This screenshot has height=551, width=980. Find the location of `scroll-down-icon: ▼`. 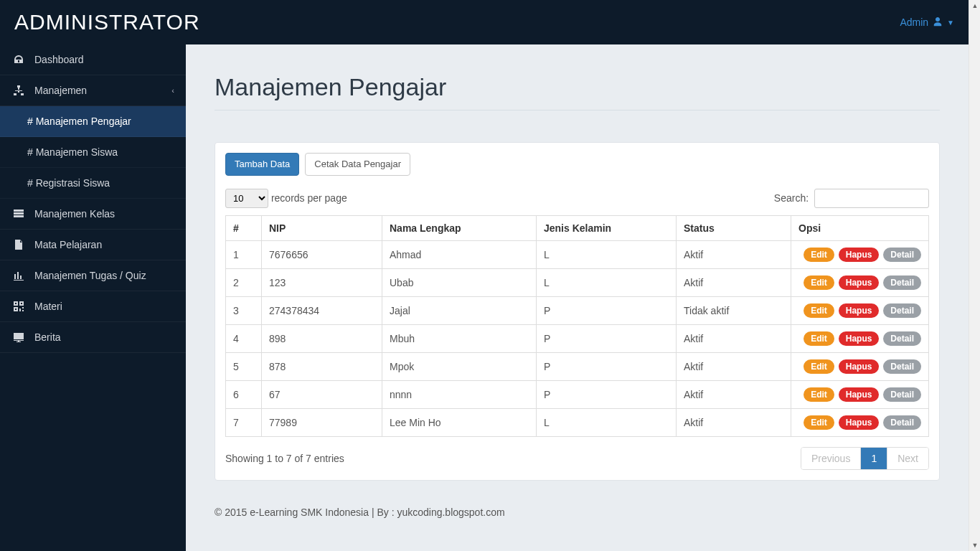

scroll-down-icon: ▼ is located at coordinates (974, 545).